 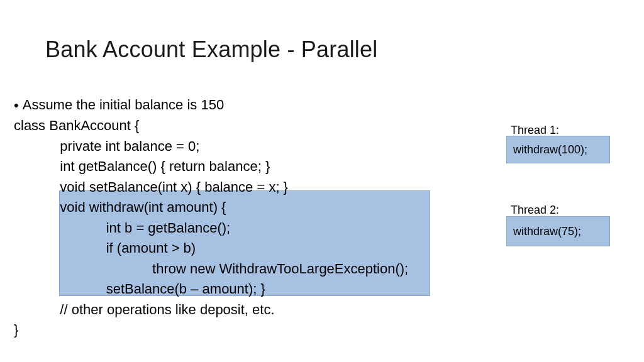 I want to click on code-line: int getBalance() { return balance; }, so click(x=211, y=167).